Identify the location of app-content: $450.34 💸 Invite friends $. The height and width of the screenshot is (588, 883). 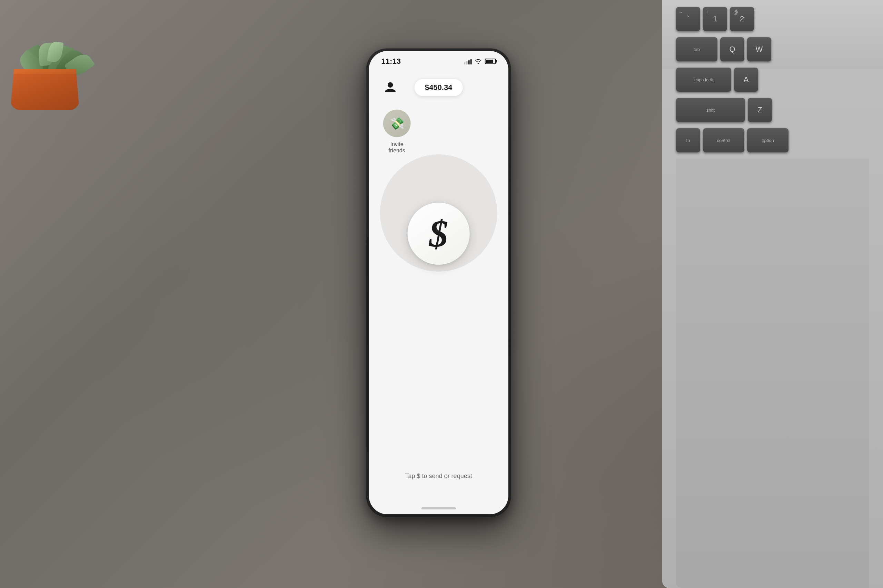
(439, 293).